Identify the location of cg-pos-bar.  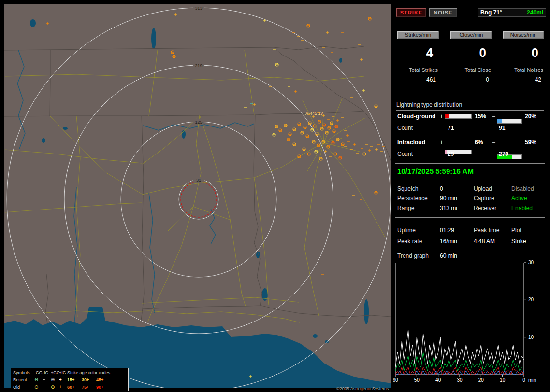
(458, 116).